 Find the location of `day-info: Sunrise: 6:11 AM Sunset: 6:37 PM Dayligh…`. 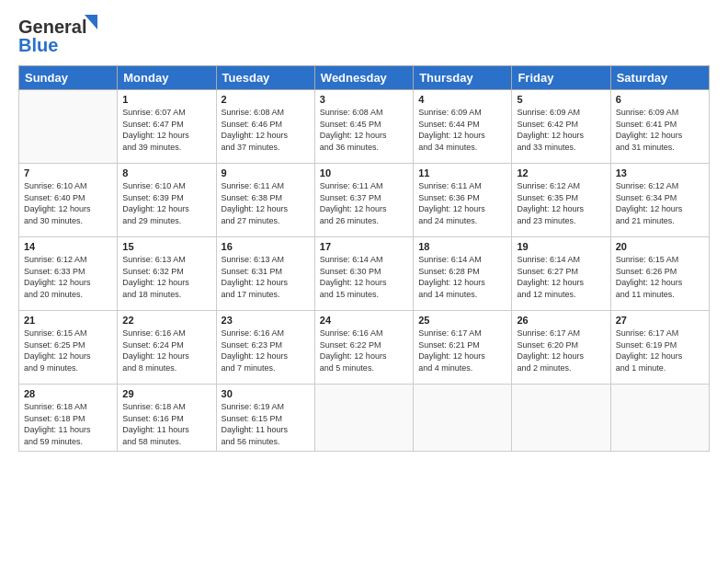

day-info: Sunrise: 6:11 AM Sunset: 6:37 PM Dayligh… is located at coordinates (364, 203).